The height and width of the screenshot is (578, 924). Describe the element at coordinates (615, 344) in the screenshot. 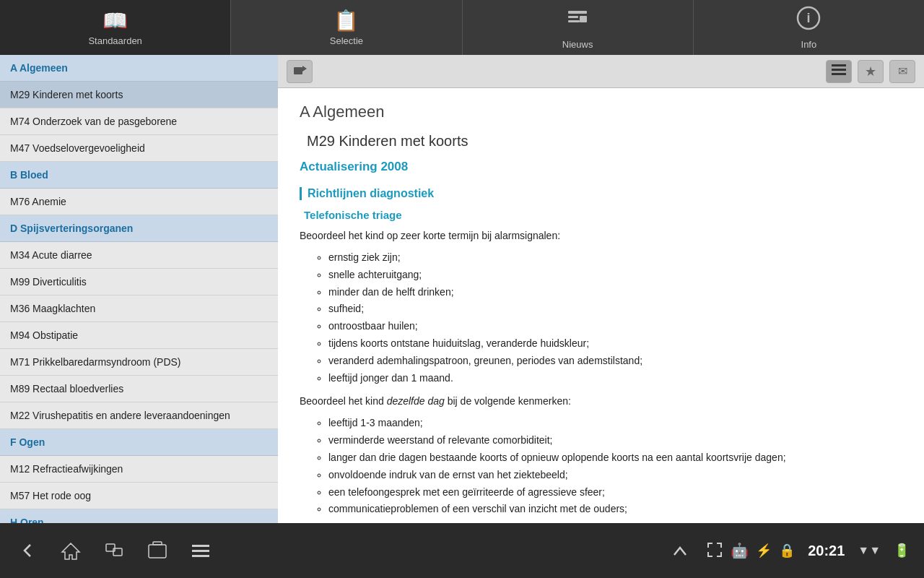

I see `list-item: tijdens koorts ontstane huiduitslag, ver…` at that location.